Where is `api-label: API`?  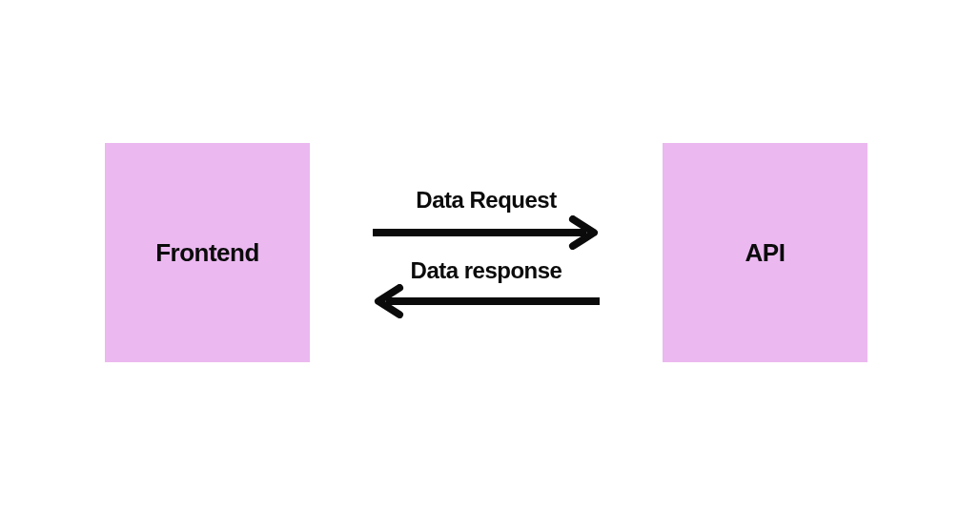
api-label: API is located at coordinates (766, 254).